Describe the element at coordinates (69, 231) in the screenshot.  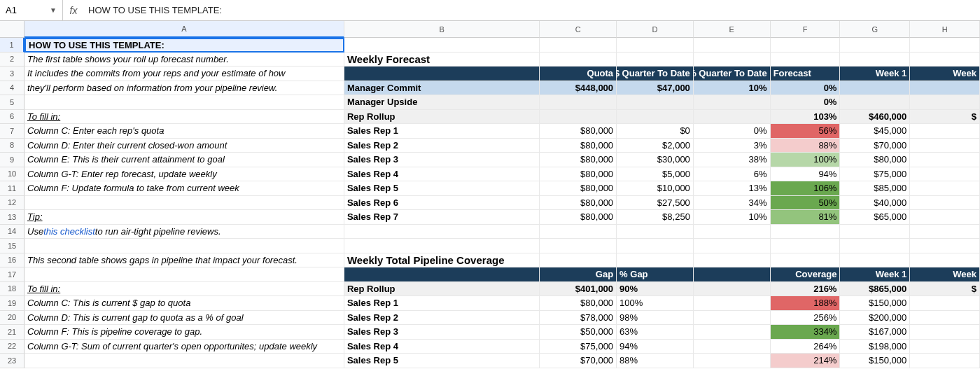
I see `checklist-link: this checklist` at that location.